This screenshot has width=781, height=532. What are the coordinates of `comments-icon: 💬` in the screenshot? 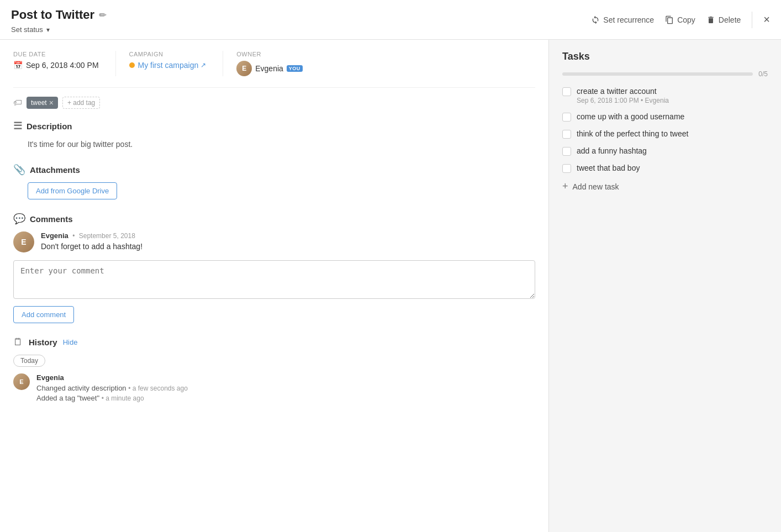 It's located at (19, 219).